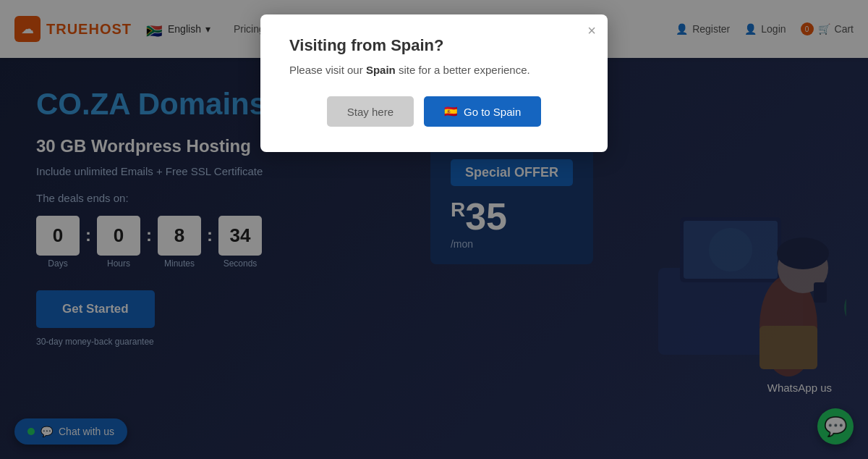 This screenshot has width=868, height=459. I want to click on go-to-spain-label: Go to Spain, so click(492, 111).